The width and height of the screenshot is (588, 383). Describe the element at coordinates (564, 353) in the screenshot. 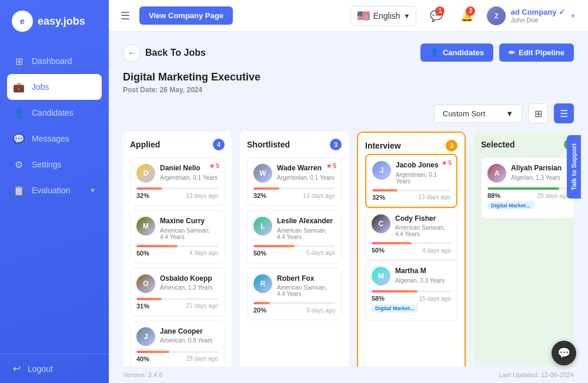

I see `chat-bubble: 💬` at that location.